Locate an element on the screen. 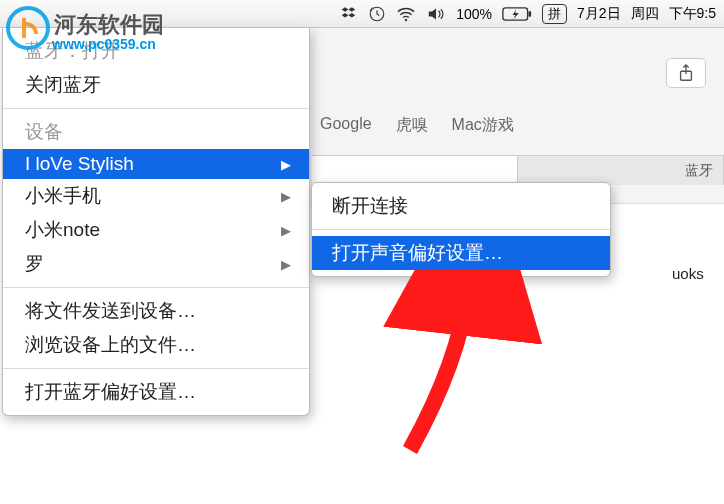 The image size is (724, 504). bookmark-google: Google is located at coordinates (346, 126).